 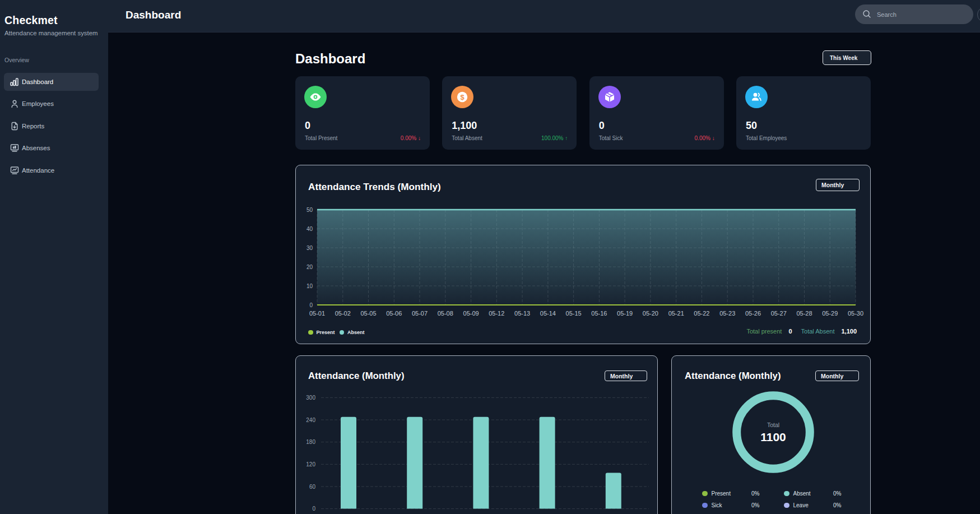 What do you see at coordinates (420, 313) in the screenshot?
I see `svg-text: 05-07` at bounding box center [420, 313].